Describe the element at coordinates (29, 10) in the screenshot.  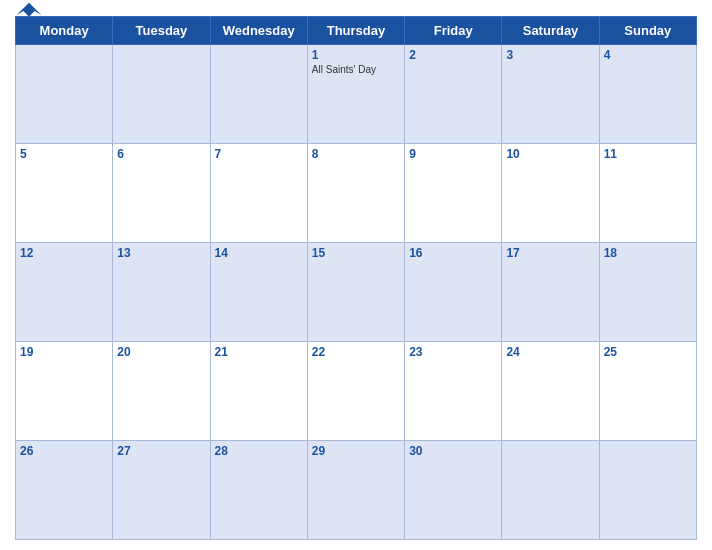
I see `logo` at that location.